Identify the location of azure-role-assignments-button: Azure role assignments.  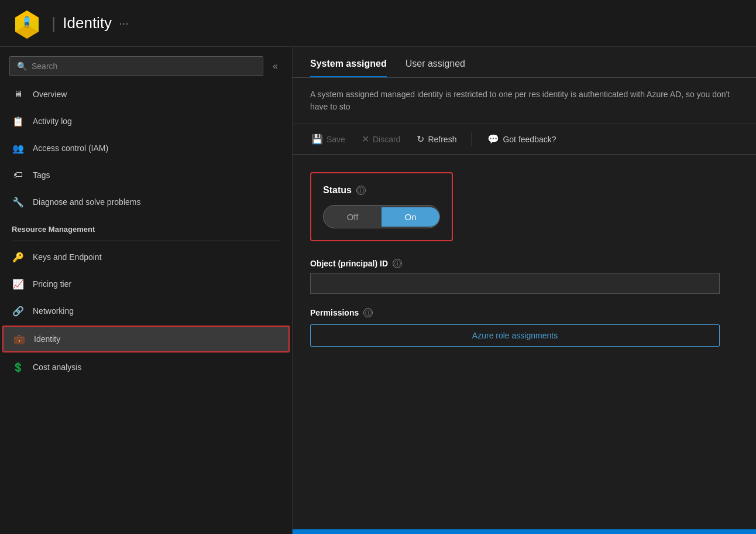
(515, 336).